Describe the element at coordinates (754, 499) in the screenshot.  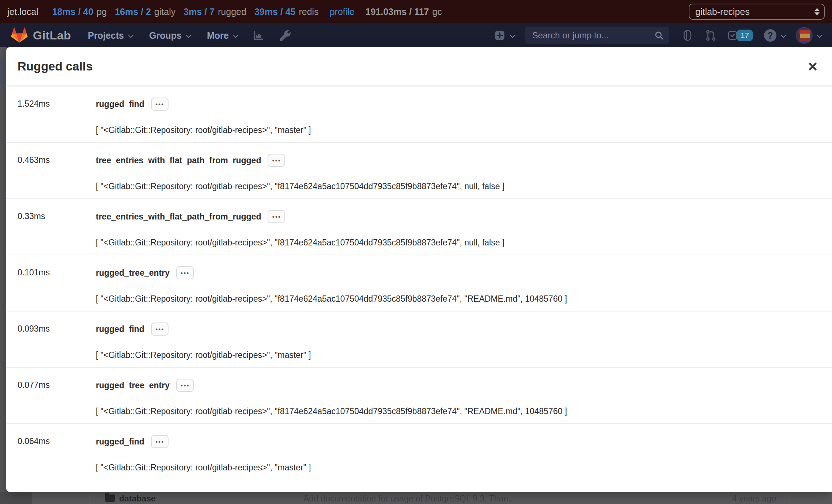
I see `file-row-updated: 4 years ago` at that location.